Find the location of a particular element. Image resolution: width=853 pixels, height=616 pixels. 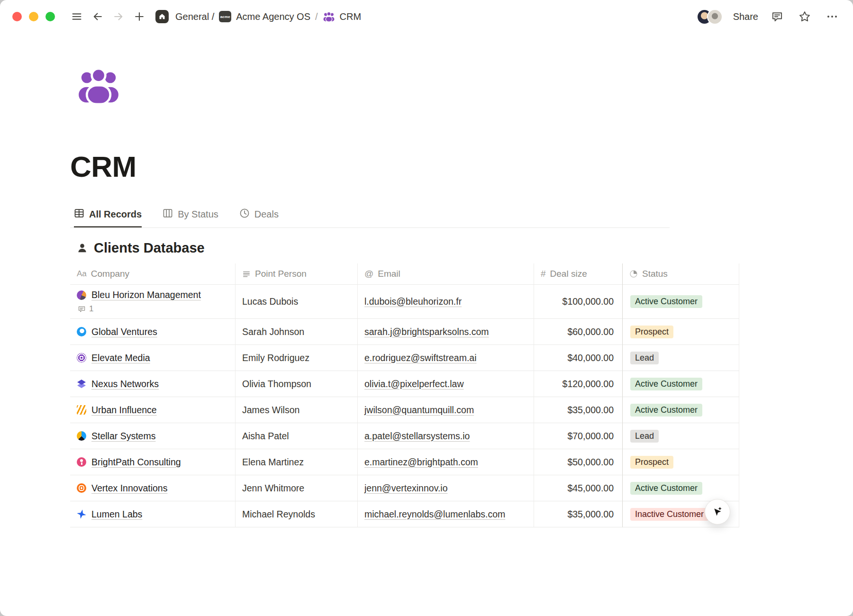

point-person-cell: Jenn Whitmore is located at coordinates (297, 488).